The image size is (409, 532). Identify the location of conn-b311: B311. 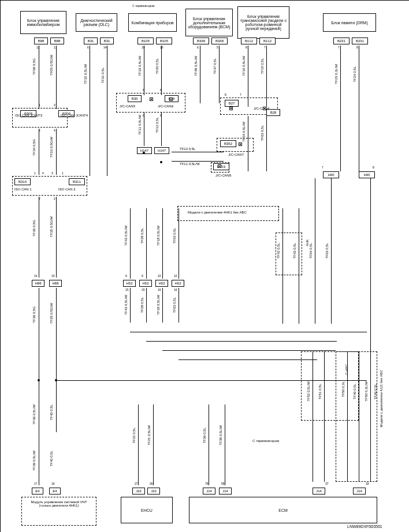
(77, 182).